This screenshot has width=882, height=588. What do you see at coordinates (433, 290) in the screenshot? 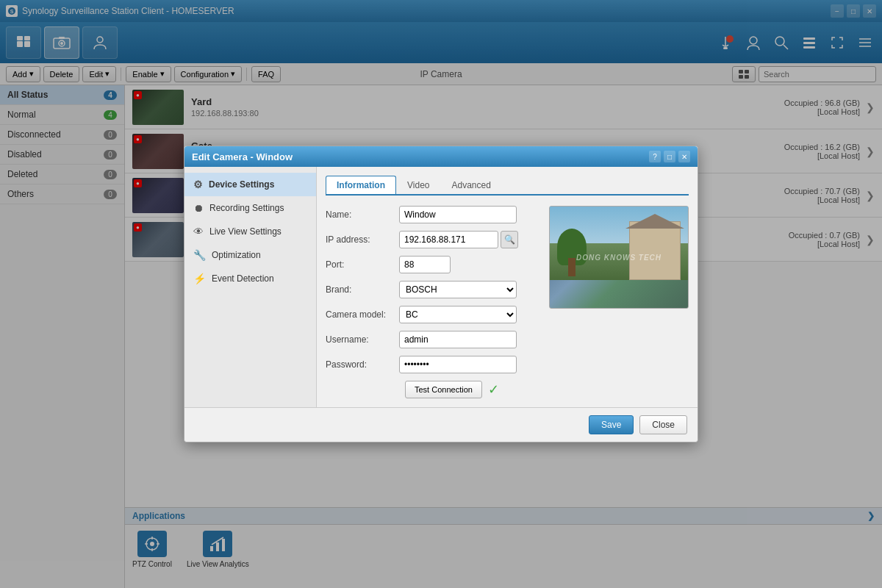
I see `form-row-brand: Brand: BOSCH` at bounding box center [433, 290].